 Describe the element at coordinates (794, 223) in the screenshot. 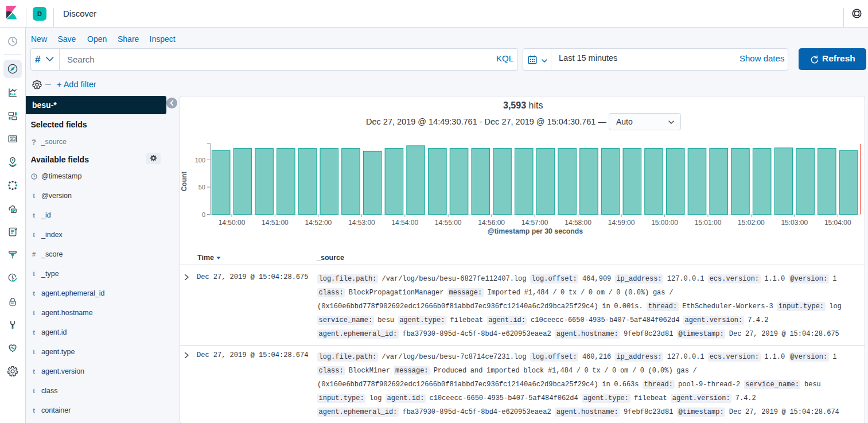

I see `svg-text: 15:03:00` at that location.